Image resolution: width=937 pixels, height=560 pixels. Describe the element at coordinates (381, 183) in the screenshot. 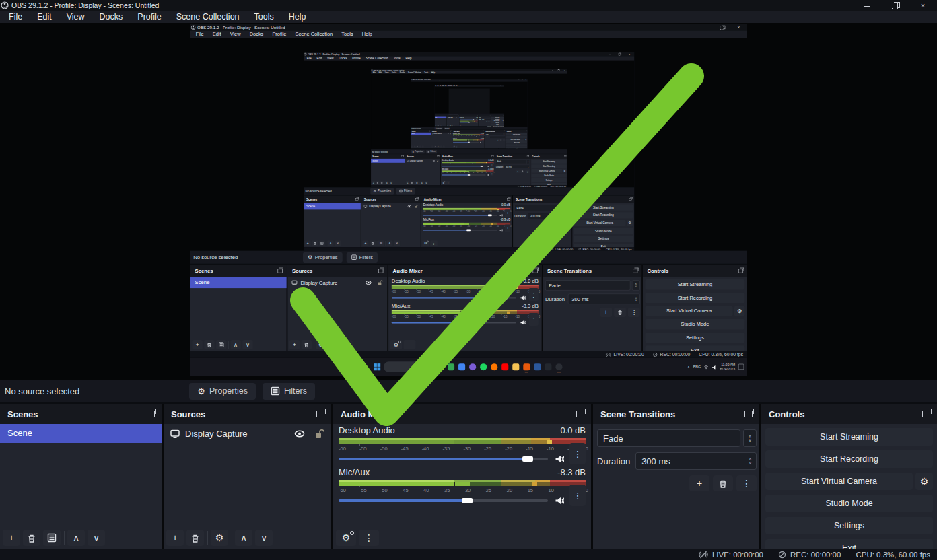

I see `scene-filters-button` at that location.